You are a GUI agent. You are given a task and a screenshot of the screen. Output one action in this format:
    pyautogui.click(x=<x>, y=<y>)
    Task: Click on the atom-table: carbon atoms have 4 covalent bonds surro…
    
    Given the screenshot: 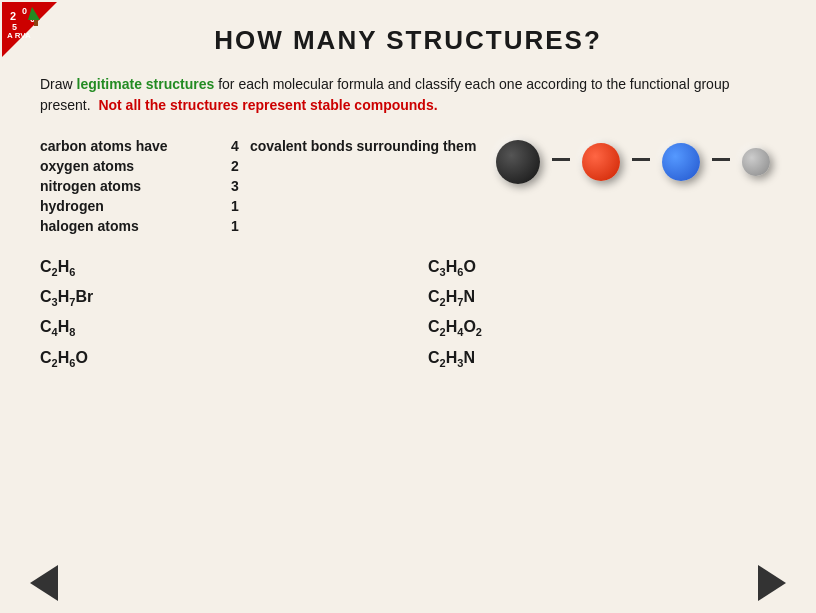 What is the action you would take?
    pyautogui.click(x=258, y=188)
    